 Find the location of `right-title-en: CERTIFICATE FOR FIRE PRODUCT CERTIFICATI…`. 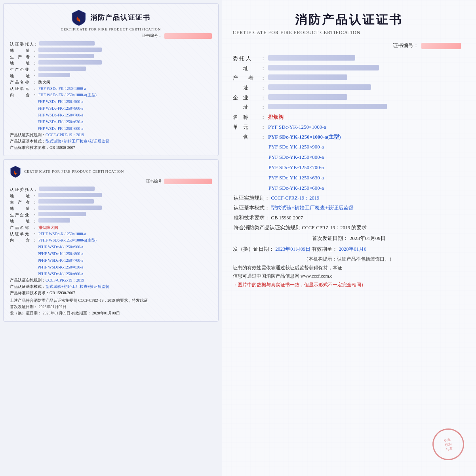

right-title-en: CERTIFICATE FOR FIRE PRODUCT CERTIFICATI… is located at coordinates (349, 32).